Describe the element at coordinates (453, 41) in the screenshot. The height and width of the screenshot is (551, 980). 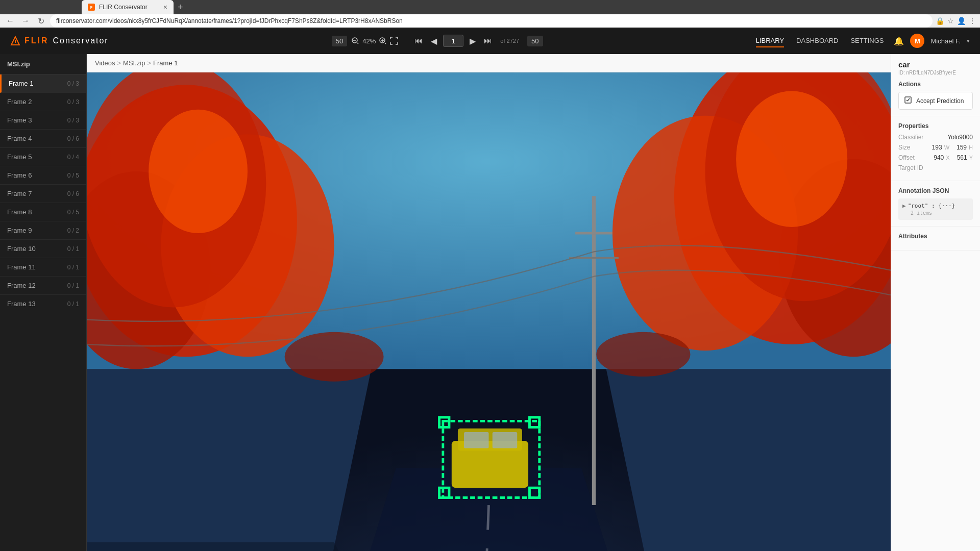
I see `frame-number-input` at that location.